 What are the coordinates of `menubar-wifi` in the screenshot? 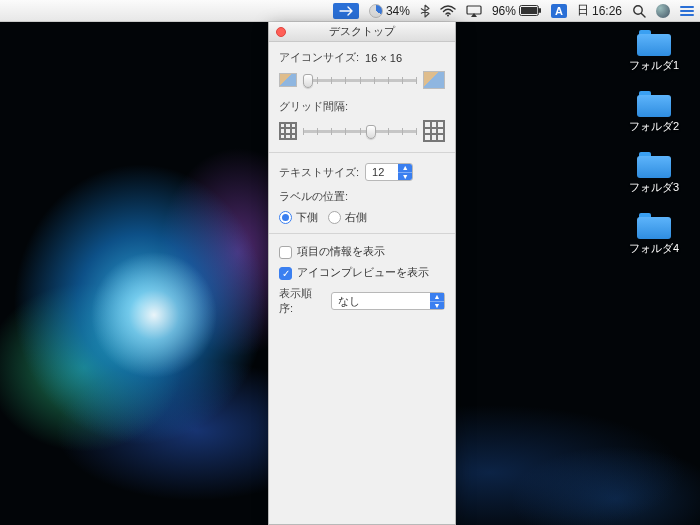 It's located at (448, 11).